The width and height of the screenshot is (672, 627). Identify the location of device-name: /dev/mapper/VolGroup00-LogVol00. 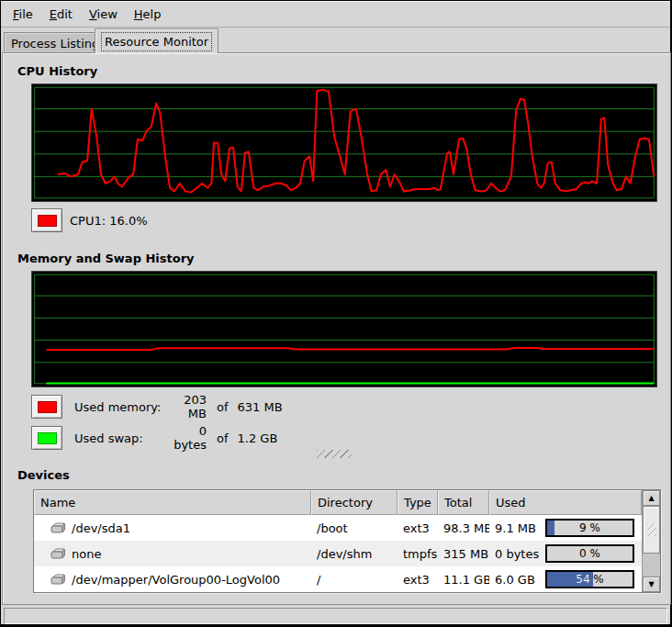
(176, 580).